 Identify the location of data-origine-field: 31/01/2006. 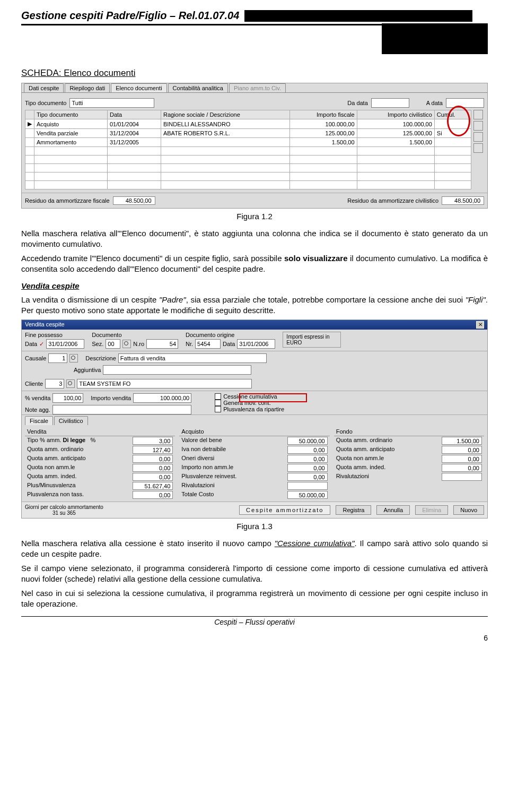
(256, 344).